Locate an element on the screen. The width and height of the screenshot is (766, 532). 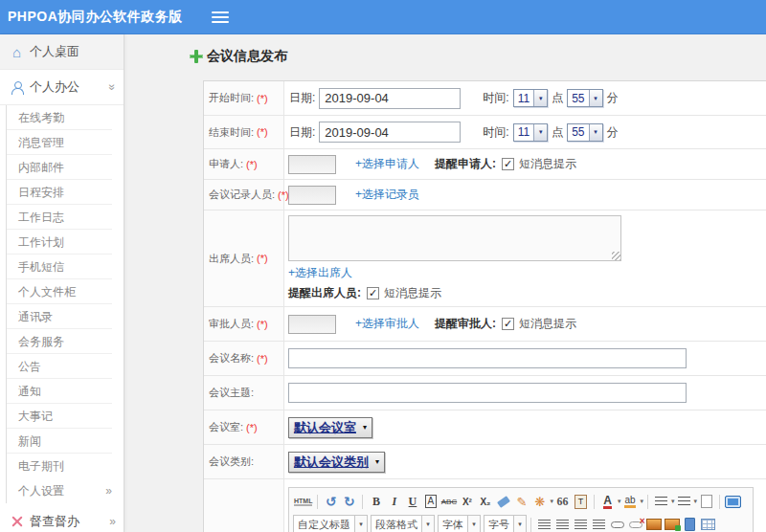
add-icon is located at coordinates (196, 56).